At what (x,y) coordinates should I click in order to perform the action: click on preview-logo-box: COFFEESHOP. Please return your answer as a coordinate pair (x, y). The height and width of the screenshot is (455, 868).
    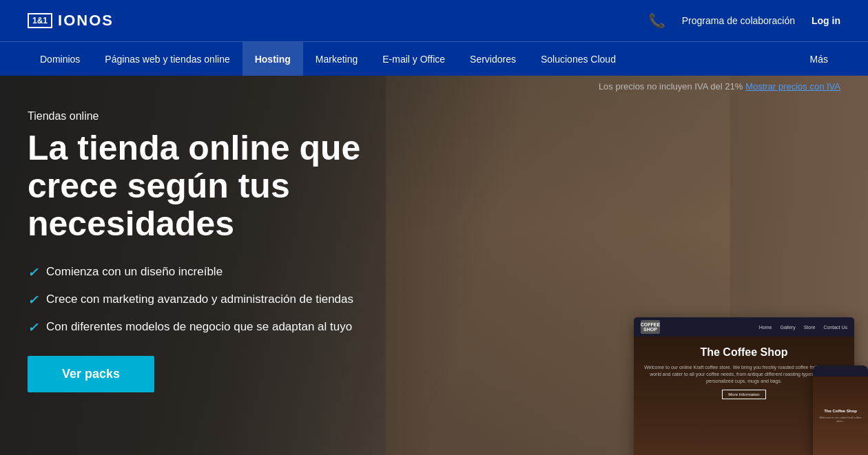
    Looking at the image, I should click on (650, 327).